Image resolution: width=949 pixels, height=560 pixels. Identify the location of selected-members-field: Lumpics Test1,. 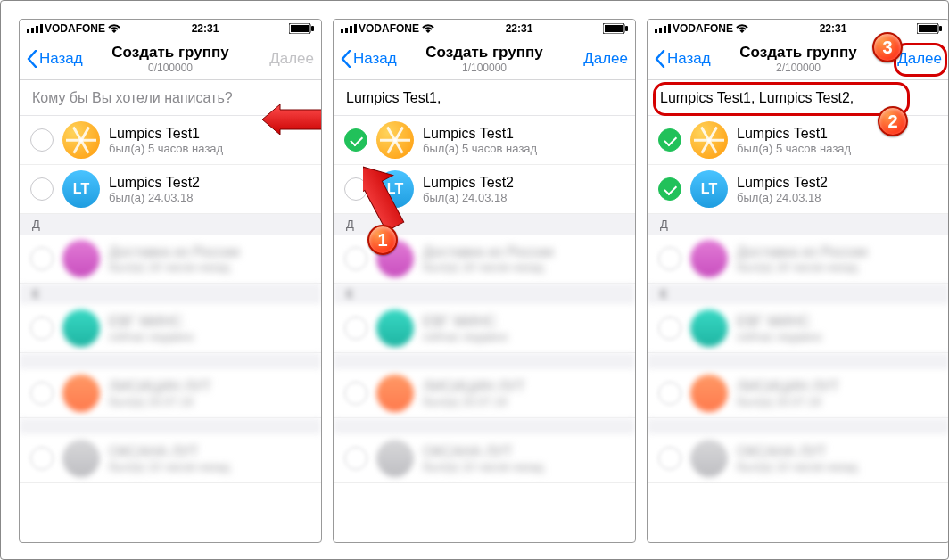
(484, 98).